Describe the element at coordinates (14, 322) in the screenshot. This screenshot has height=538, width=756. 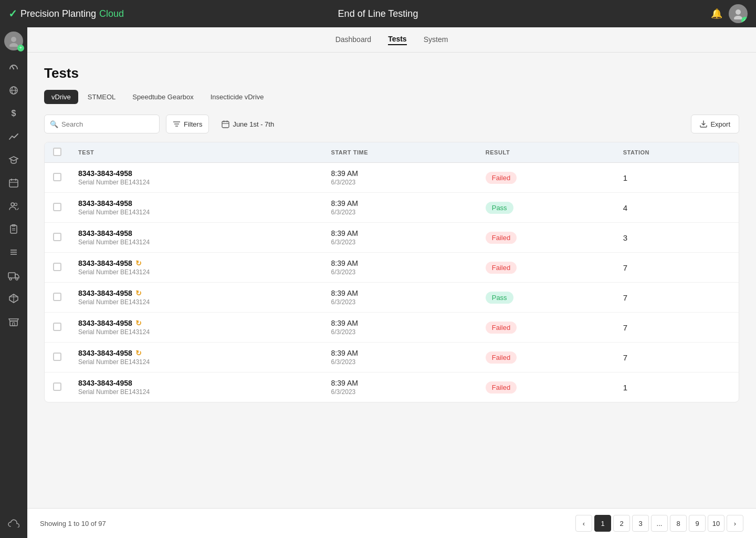
I see `sidebar-item-store` at that location.